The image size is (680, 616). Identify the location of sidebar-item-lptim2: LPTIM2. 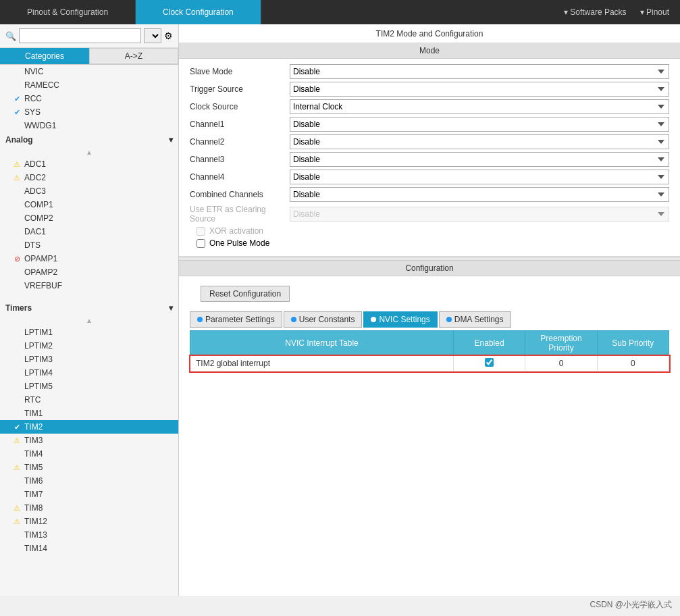
(89, 346).